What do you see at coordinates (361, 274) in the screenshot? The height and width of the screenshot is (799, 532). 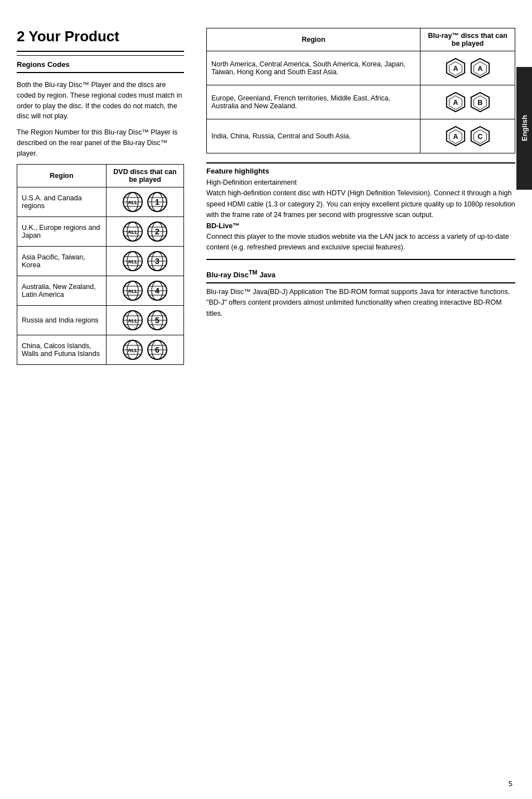 I see `bluray-java-title: Blu-ray DiscTM Java` at bounding box center [361, 274].